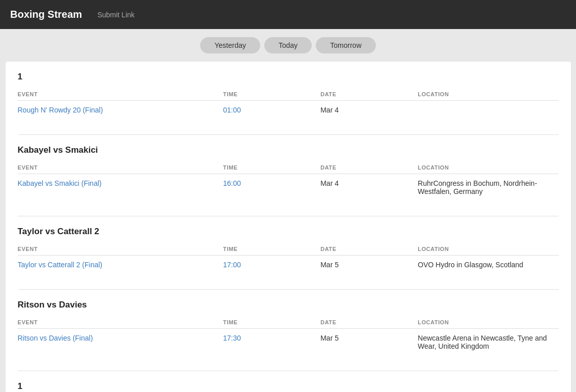  Describe the element at coordinates (288, 150) in the screenshot. I see `group-title: Kabayel vs Smakici` at that location.